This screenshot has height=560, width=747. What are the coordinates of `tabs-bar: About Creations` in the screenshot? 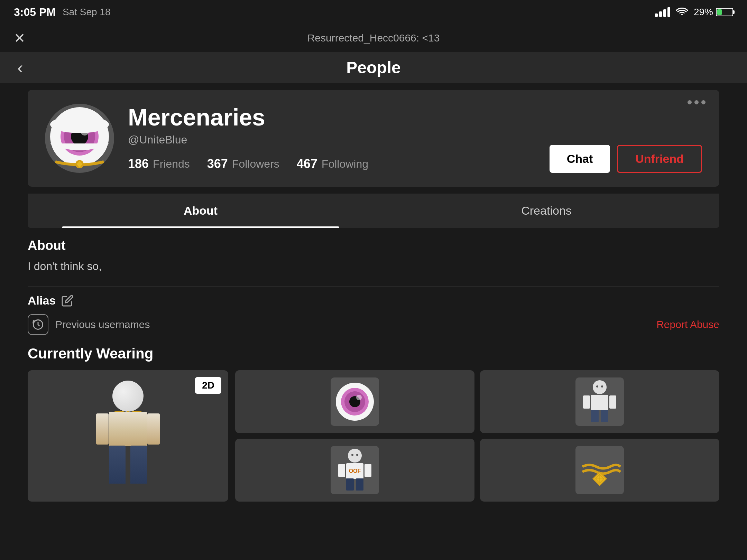 It's located at (374, 211).